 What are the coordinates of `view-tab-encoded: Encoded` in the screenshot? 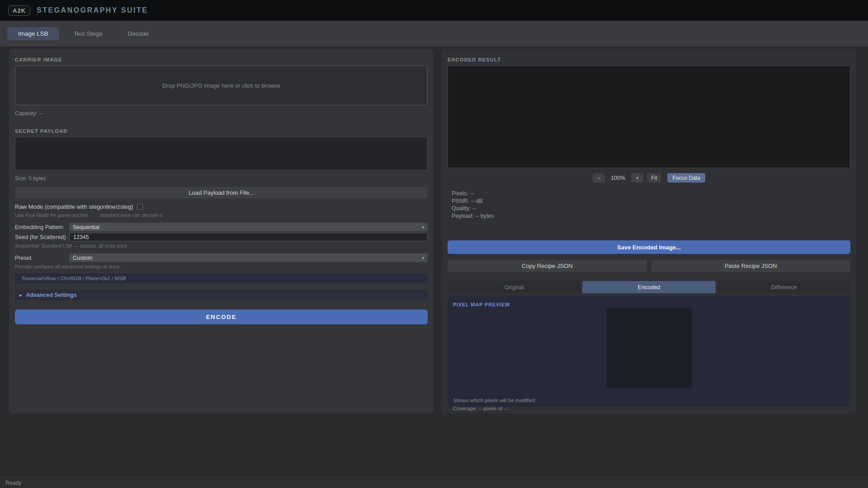 It's located at (649, 287).